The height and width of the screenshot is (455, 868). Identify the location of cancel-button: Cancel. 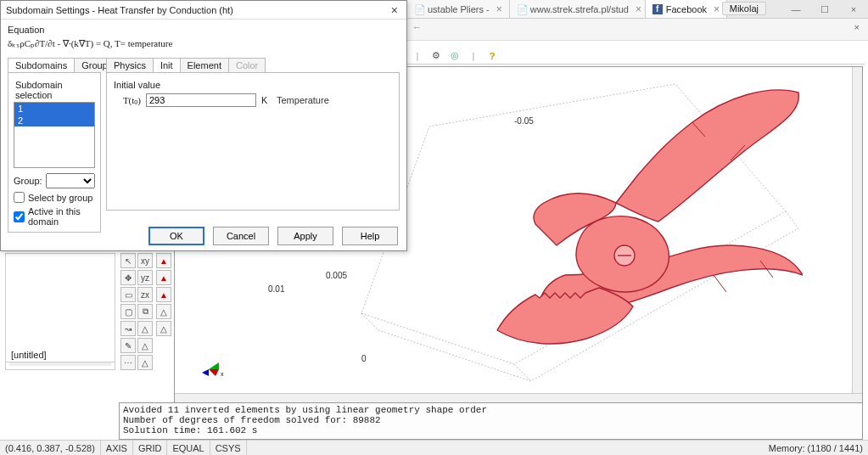
(241, 236).